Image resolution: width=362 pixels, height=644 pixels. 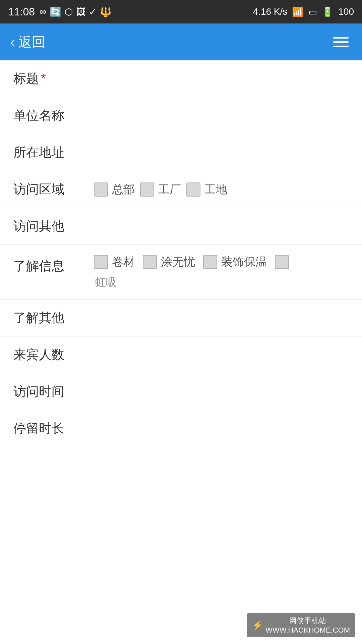 What do you see at coordinates (216, 190) in the screenshot?
I see `checkbox-label-gongdi: 工地` at bounding box center [216, 190].